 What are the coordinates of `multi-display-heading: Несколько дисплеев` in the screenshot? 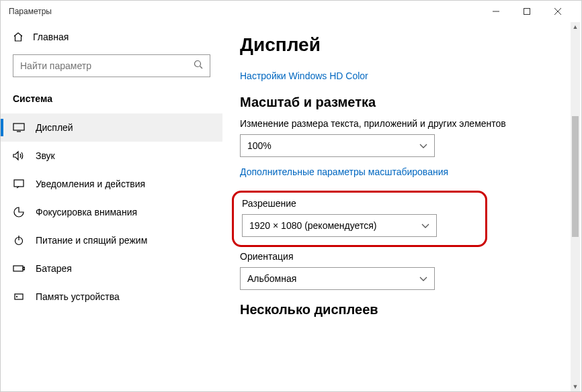 It's located at (397, 310).